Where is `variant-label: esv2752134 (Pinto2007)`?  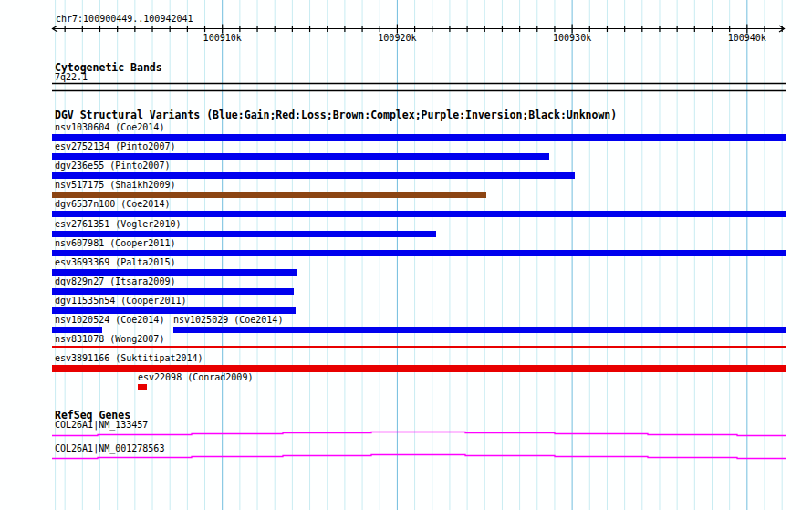 variant-label: esv2752134 (Pinto2007) is located at coordinates (115, 146).